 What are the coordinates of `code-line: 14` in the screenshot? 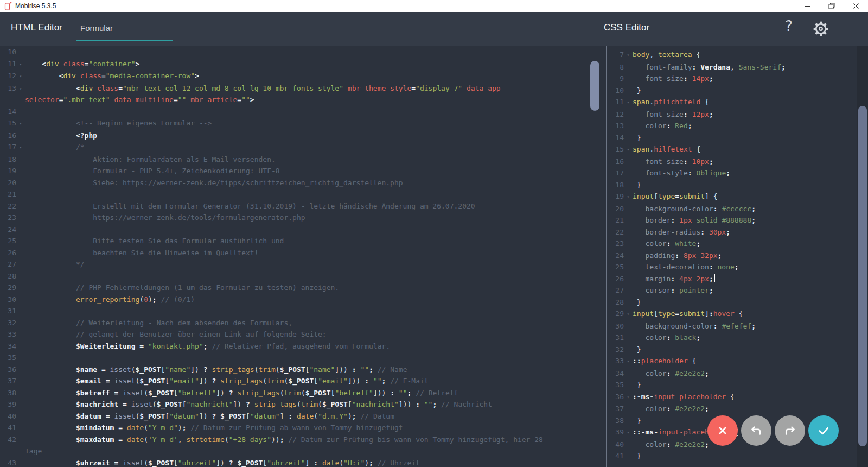 It's located at (294, 112).